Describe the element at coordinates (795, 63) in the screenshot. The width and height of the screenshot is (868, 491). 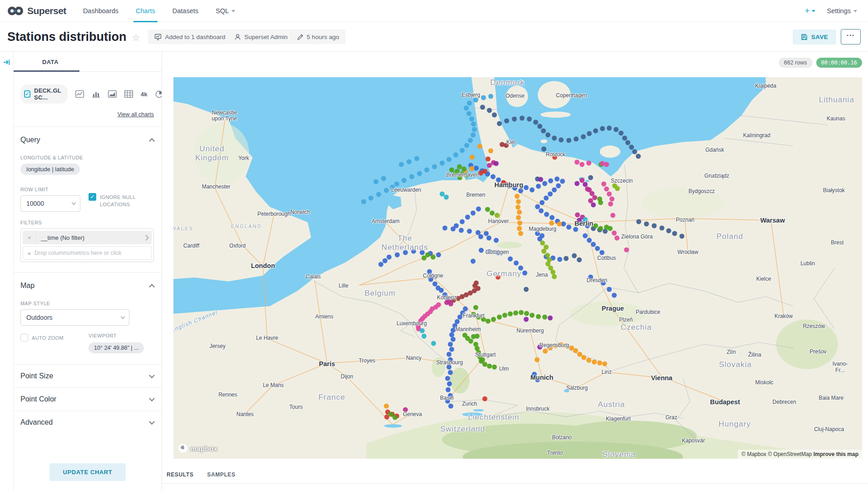
I see `row-count-badge: 662 rows` at that location.